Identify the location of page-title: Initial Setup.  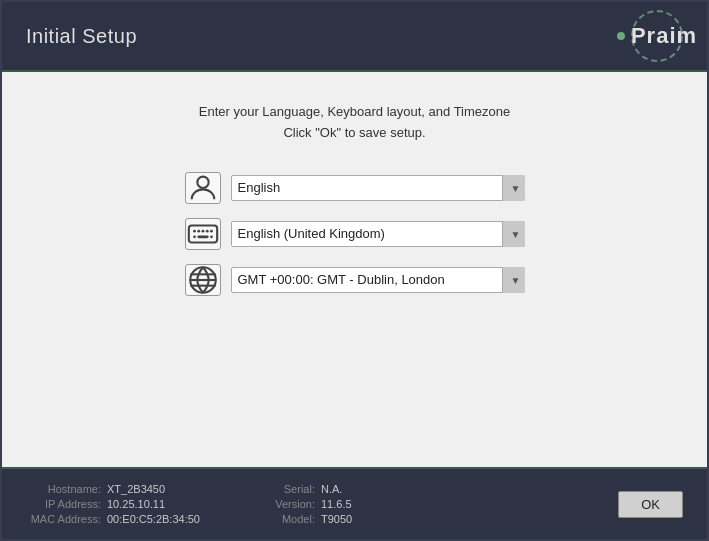
(82, 36).